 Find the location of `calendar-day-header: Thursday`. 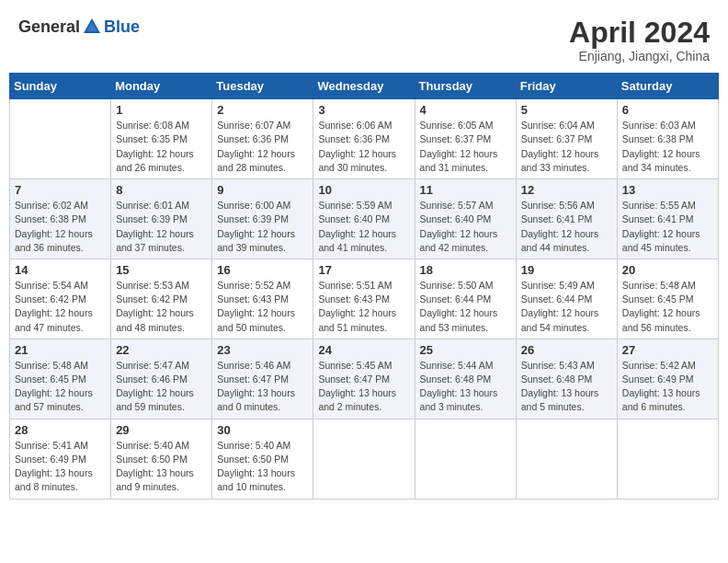

calendar-day-header: Thursday is located at coordinates (465, 86).